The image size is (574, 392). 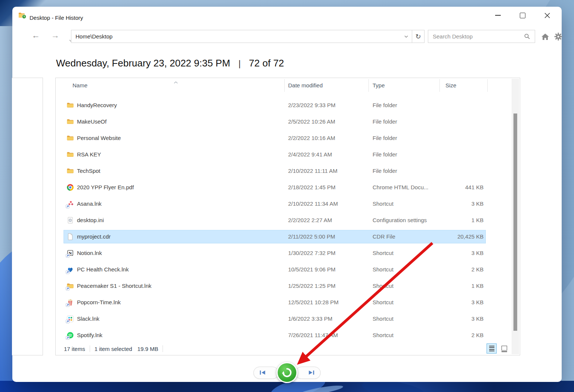 I want to click on table-row: TechSpot 2/10/2022 11:11 AM File folder, so click(x=275, y=171).